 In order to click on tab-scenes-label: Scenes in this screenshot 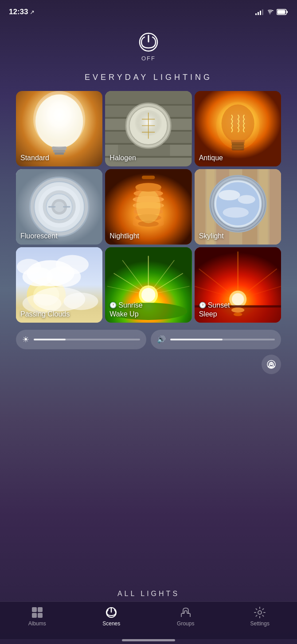, I will do `click(111, 624)`.